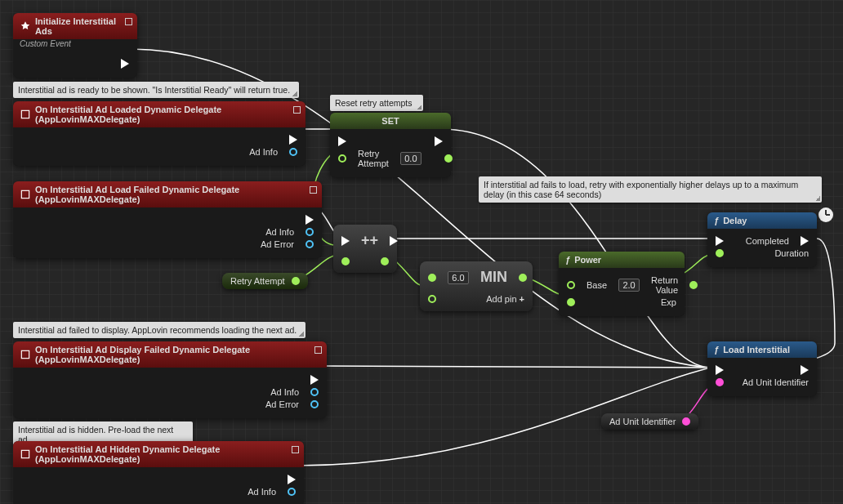  What do you see at coordinates (432, 299) in the screenshot?
I see `b-pin` at bounding box center [432, 299].